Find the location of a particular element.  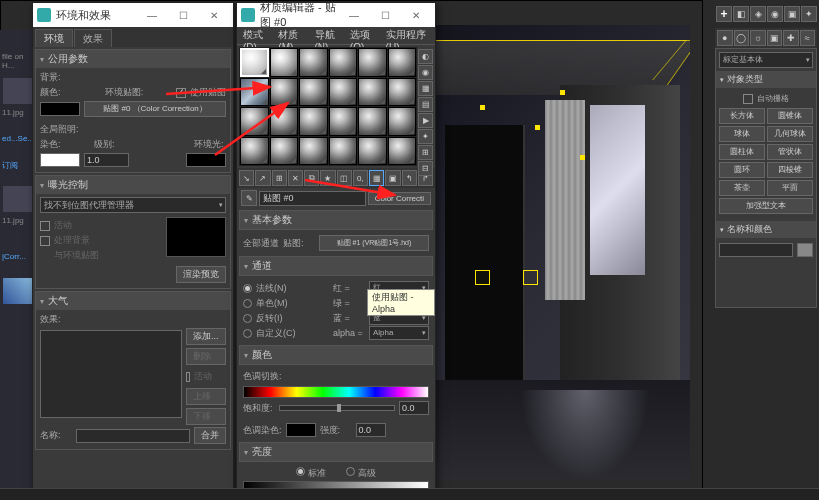

create-plane: 平面 is located at coordinates (790, 188).